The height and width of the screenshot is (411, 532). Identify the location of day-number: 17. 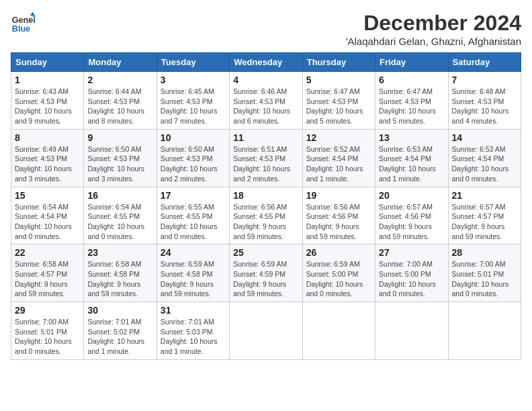
(193, 195).